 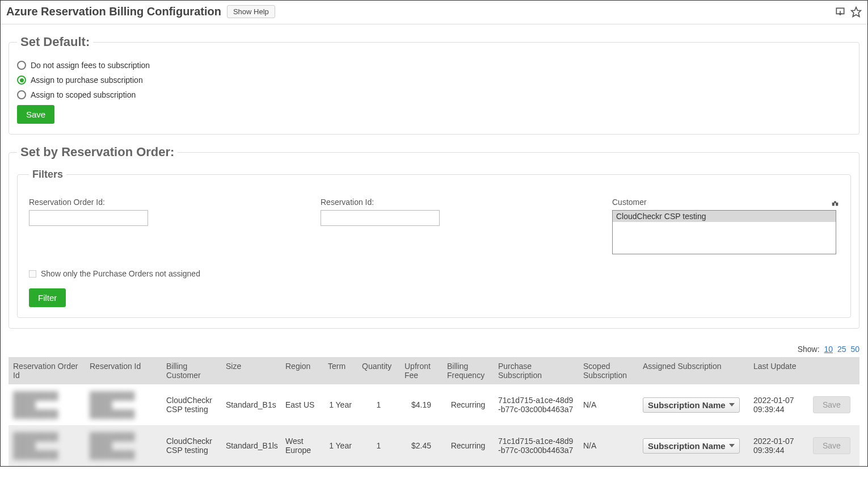 I want to click on reservation-id-input, so click(x=380, y=218).